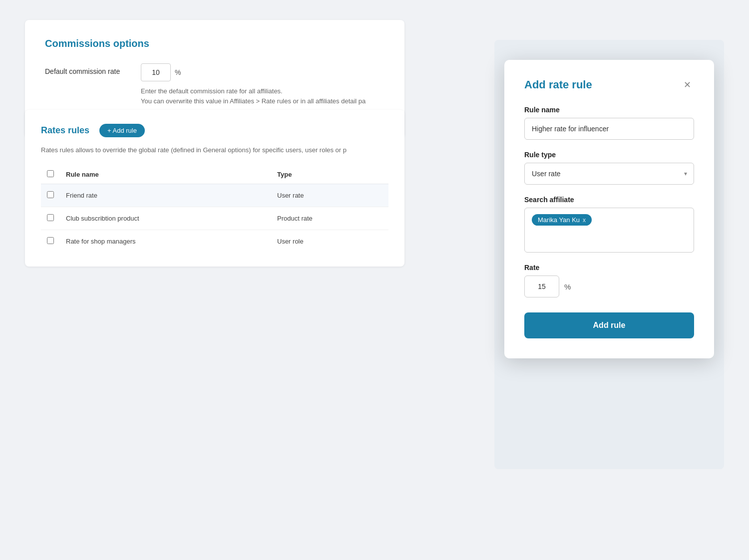  I want to click on rate-input, so click(542, 286).